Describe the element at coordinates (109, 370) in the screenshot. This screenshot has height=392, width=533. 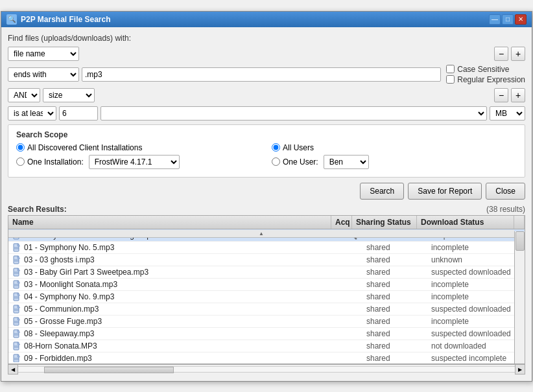
I see `h-scroll-thumb` at that location.